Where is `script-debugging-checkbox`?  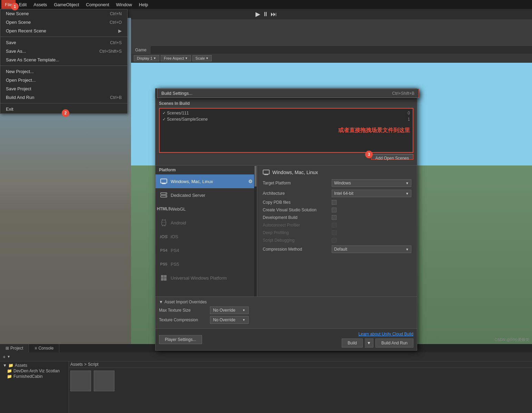
script-debugging-checkbox is located at coordinates (334, 240).